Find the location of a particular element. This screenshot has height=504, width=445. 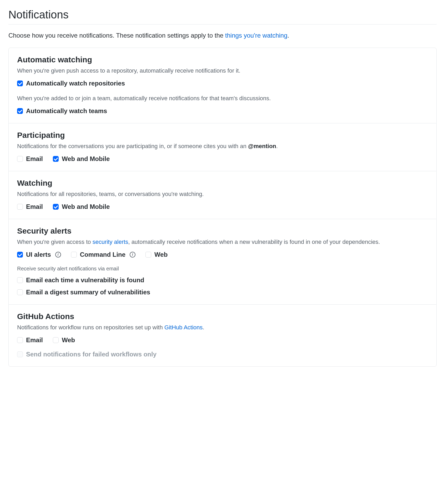

actions-web-checkbox is located at coordinates (56, 340).